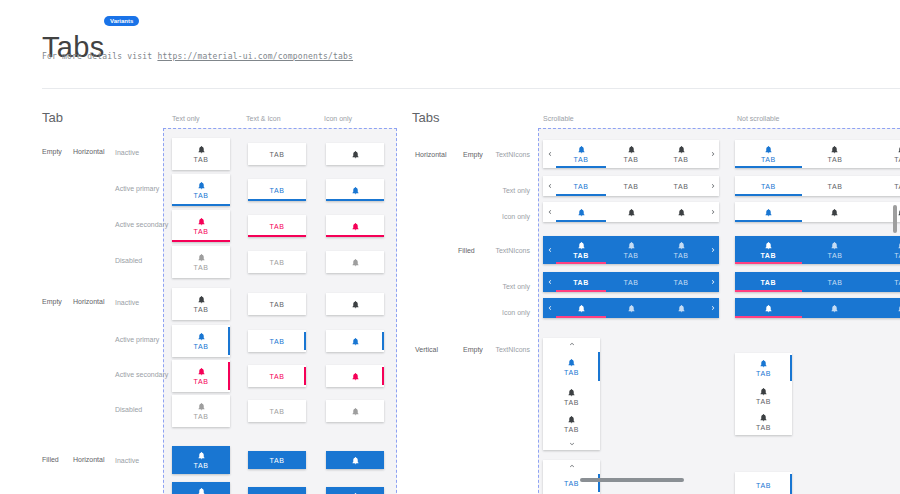 The width and height of the screenshot is (900, 494). Describe the element at coordinates (895, 219) in the screenshot. I see `vertical-scrollbar-thumb` at that location.